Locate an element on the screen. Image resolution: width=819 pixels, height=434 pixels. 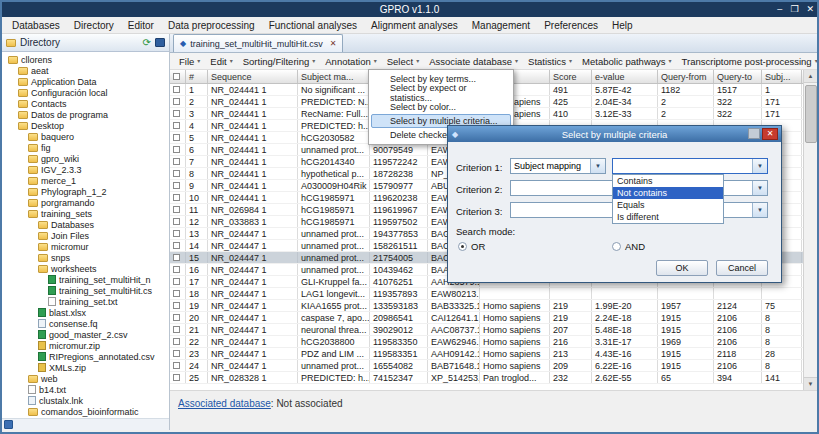
menu-item-select-by-expect-or-statistics: Select by expect or statistics... is located at coordinates (441, 93).